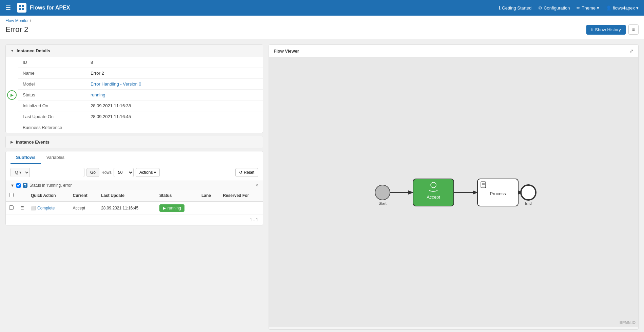 The width and height of the screenshot is (644, 332). I want to click on subflows-table: Quick Action Current Last Update Status …, so click(134, 202).